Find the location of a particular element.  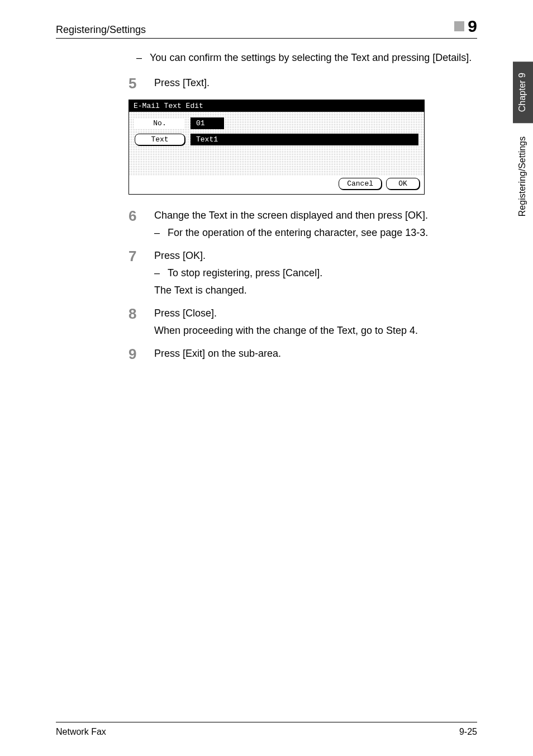

step-text: Press [Exit] on the sub-area. is located at coordinates (316, 353).